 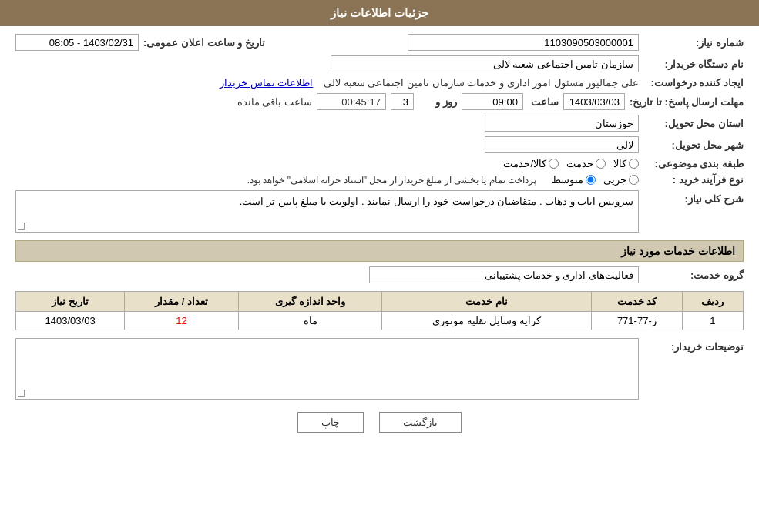 I want to click on mohlat-remaining-label: ساعت باقی مانده, so click(x=274, y=102).